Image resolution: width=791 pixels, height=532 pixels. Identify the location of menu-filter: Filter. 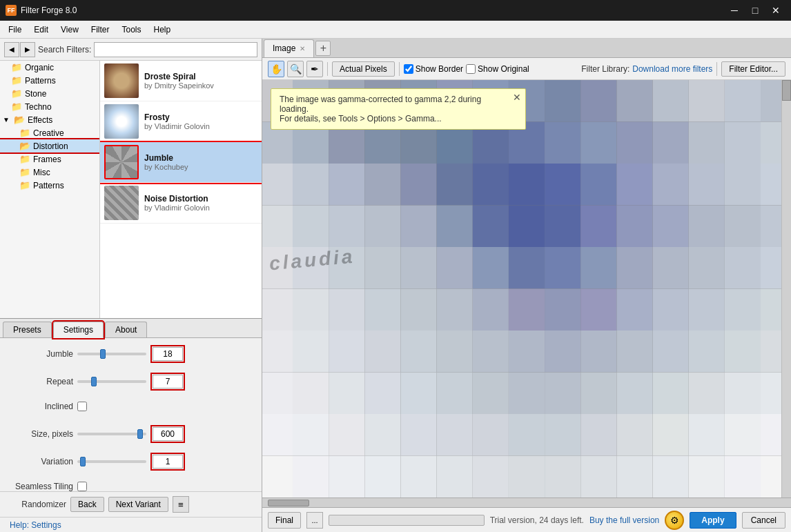
(101, 30).